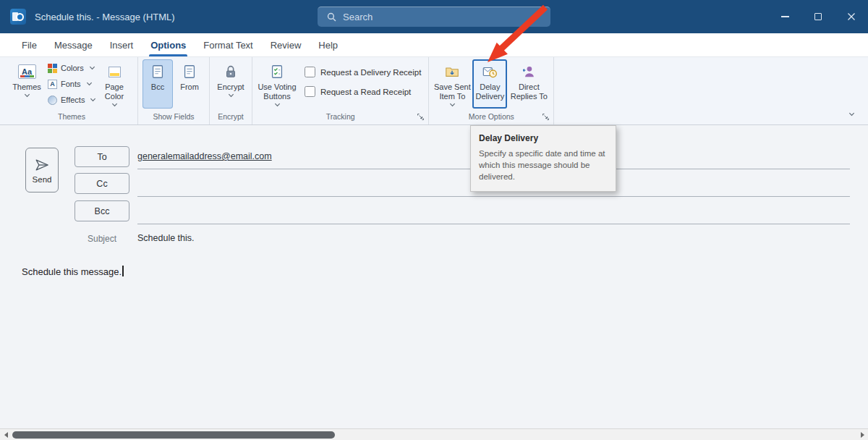  What do you see at coordinates (174, 91) in the screenshot?
I see `ribbon-group-show-fields: Bcc From Show Fields` at bounding box center [174, 91].